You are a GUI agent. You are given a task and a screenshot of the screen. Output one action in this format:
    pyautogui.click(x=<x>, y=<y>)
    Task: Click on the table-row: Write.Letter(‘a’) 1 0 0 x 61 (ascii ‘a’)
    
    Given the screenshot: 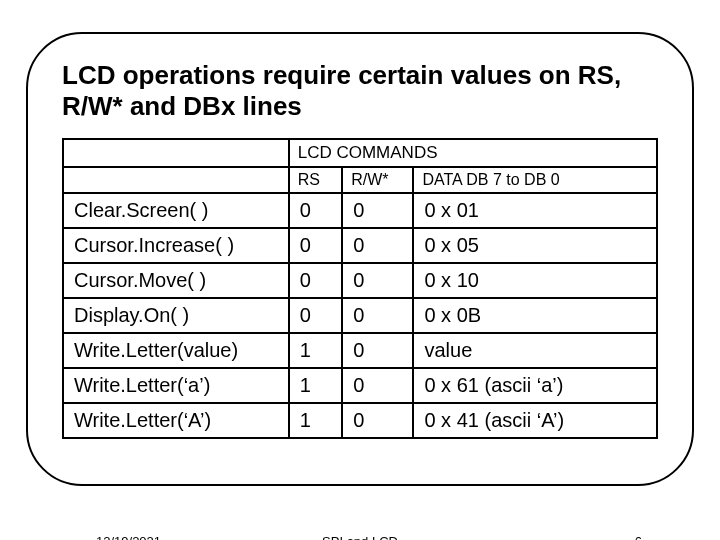 What is the action you would take?
    pyautogui.click(x=360, y=386)
    